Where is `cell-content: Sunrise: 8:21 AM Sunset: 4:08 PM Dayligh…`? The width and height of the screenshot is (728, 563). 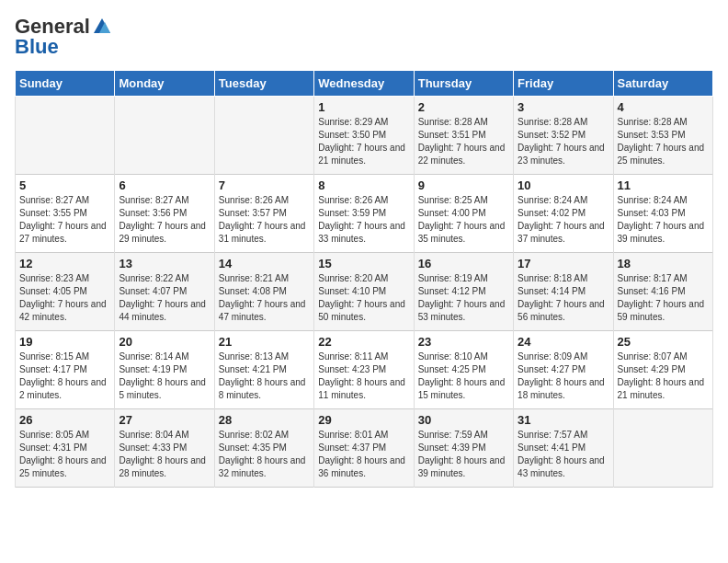 cell-content: Sunrise: 8:21 AM Sunset: 4:08 PM Dayligh… is located at coordinates (265, 298).